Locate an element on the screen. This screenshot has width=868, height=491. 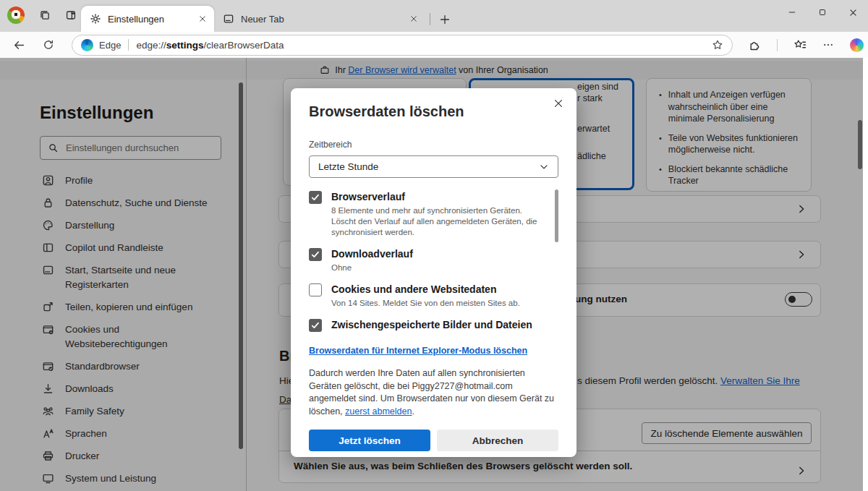
favorites-bar-icon is located at coordinates (800, 45).